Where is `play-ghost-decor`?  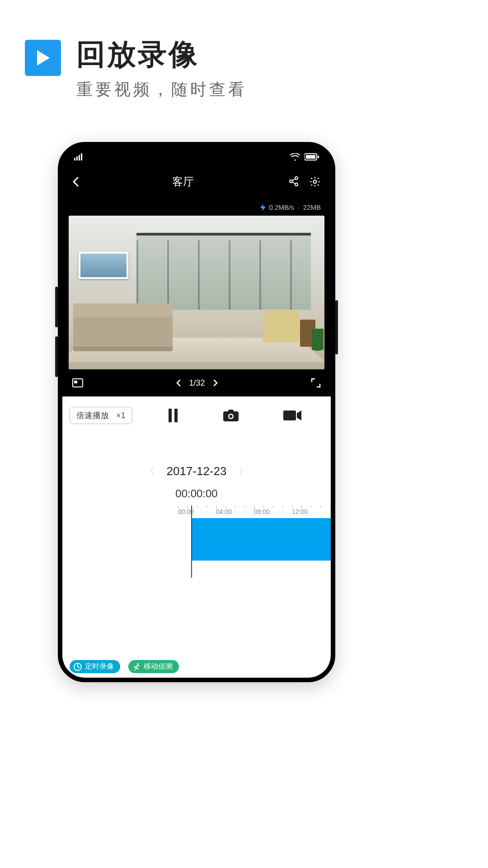 play-ghost-decor is located at coordinates (474, 212).